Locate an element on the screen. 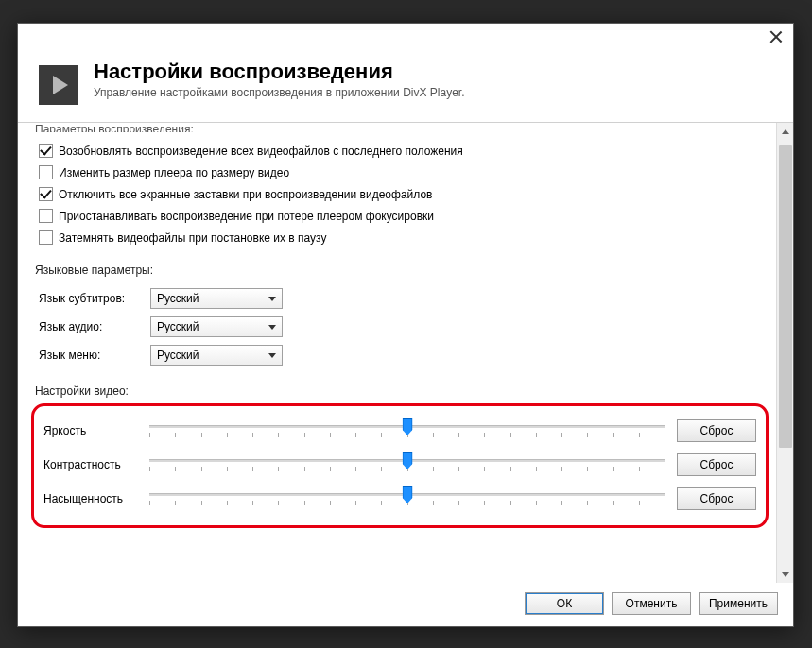  audio-lang-dropdown: Русский is located at coordinates (216, 327).